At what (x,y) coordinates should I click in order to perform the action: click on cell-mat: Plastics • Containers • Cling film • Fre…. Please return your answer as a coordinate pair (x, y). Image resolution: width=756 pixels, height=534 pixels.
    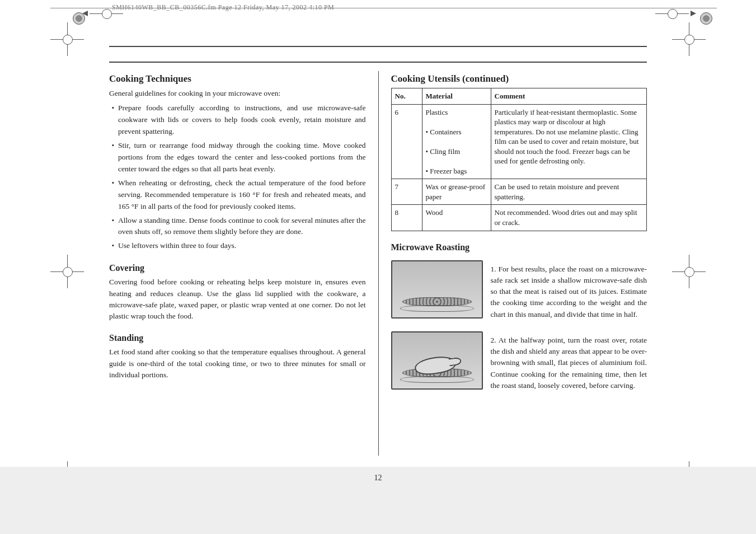
    Looking at the image, I should click on (457, 142).